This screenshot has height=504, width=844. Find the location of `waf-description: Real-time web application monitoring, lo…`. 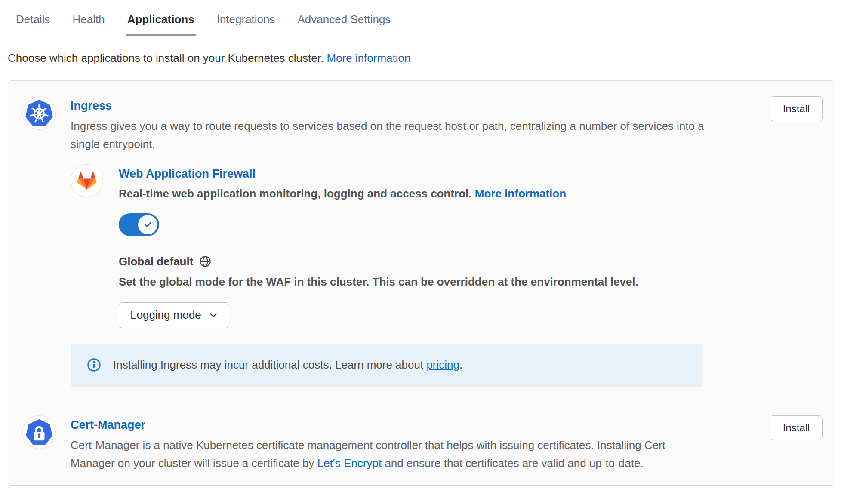

waf-description: Real-time web application monitoring, lo… is located at coordinates (379, 194).